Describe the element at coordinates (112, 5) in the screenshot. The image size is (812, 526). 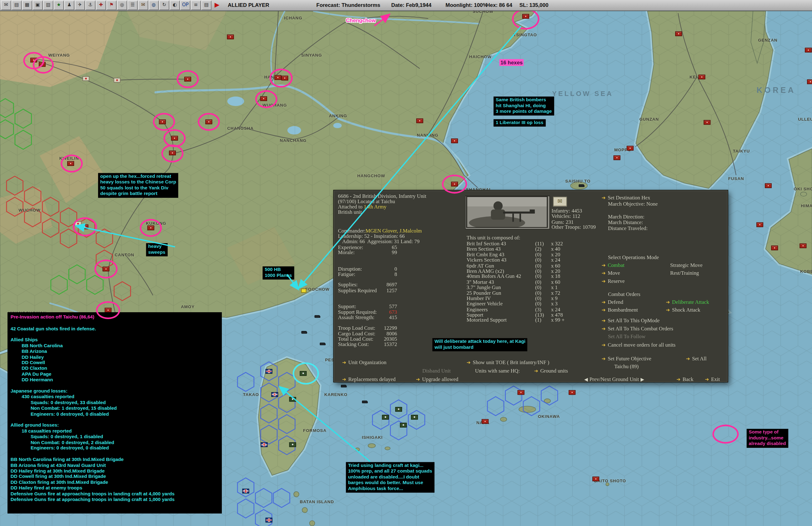
I see `flag-icon: ⚑` at that location.